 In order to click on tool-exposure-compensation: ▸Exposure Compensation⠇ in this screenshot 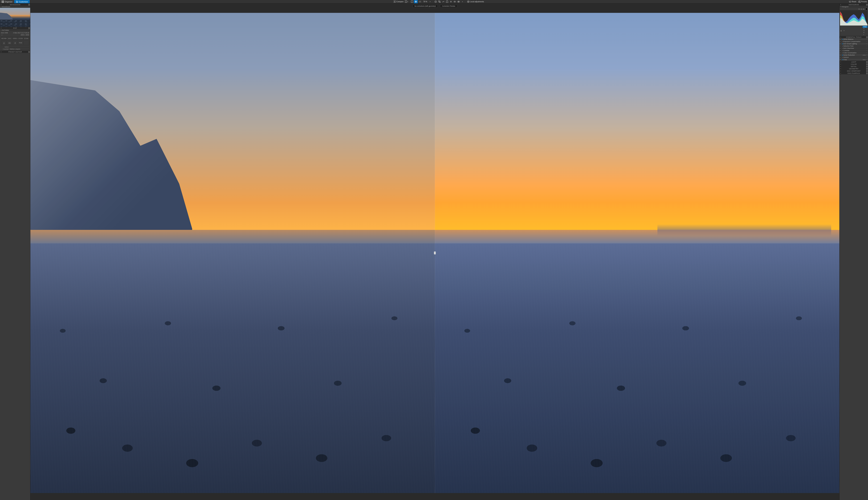, I will do `click(854, 42)`.